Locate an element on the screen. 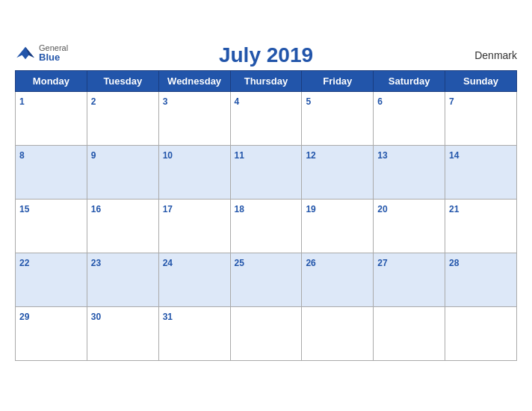 The image size is (532, 411). day-number: 12 is located at coordinates (311, 155).